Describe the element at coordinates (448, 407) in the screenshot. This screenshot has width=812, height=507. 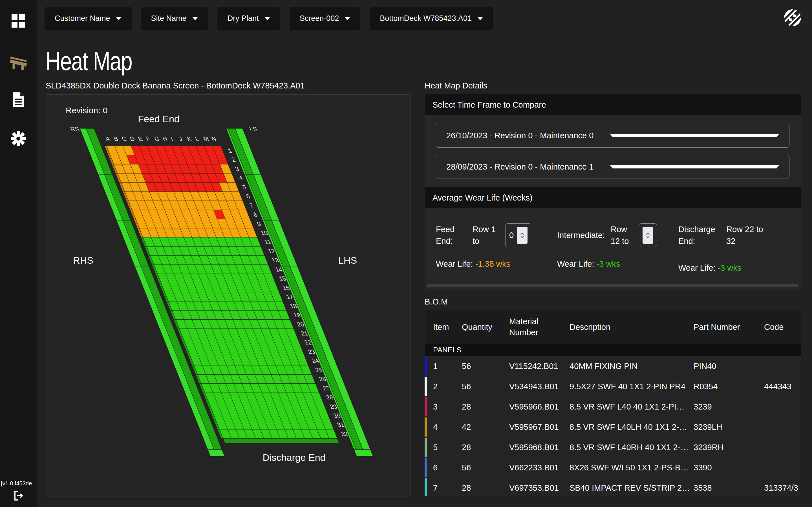
I see `bom-cell-item: 3` at that location.